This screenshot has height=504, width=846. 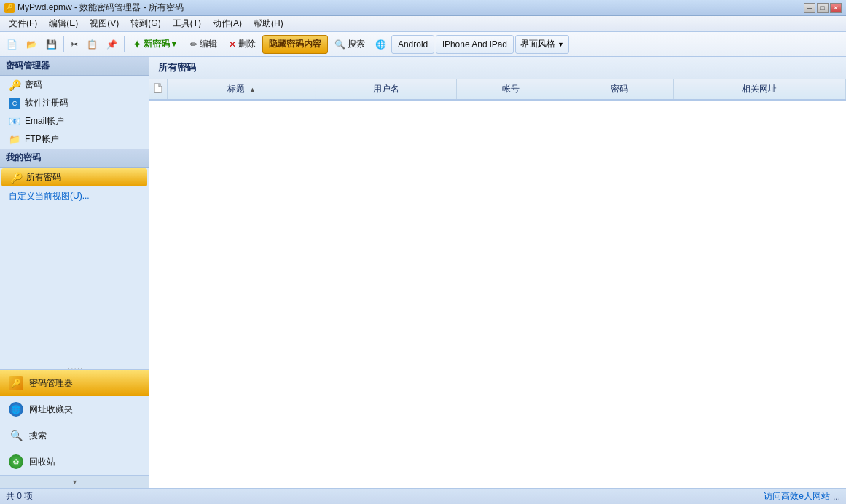 I want to click on sidebar-scroll-down: ▾, so click(x=74, y=481).